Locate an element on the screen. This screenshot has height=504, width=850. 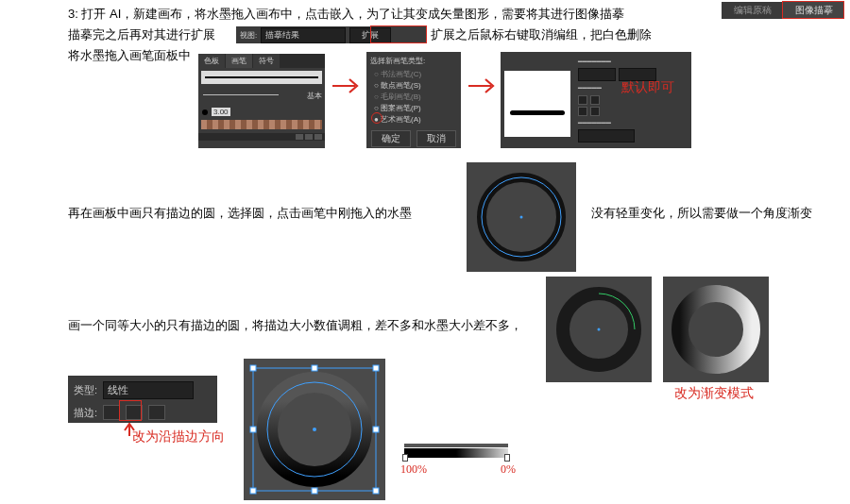
row3-left: 画一个同等大小的只有描边的圆，将描边大小数值调粗，差不多和水墨大小差不多， is located at coordinates (295, 326).